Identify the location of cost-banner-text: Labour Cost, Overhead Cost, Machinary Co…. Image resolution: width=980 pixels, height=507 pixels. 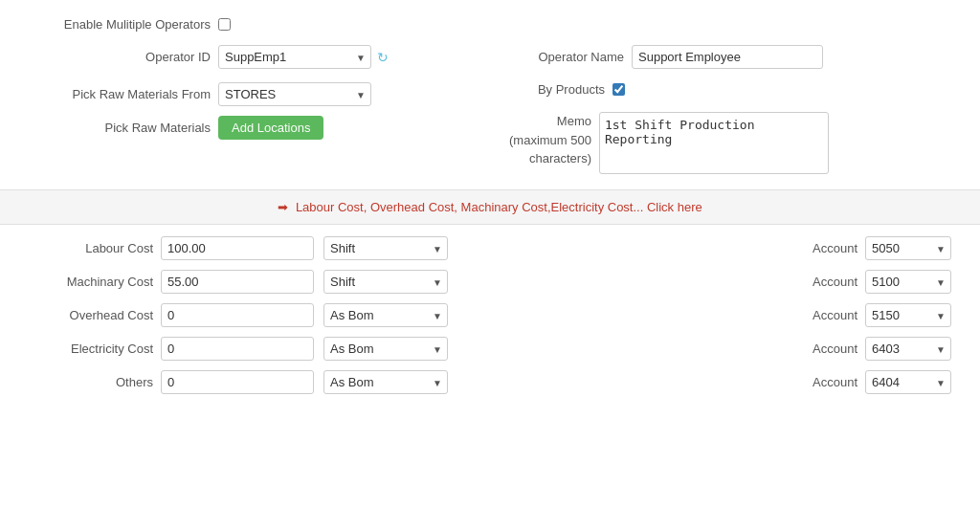
(500, 207).